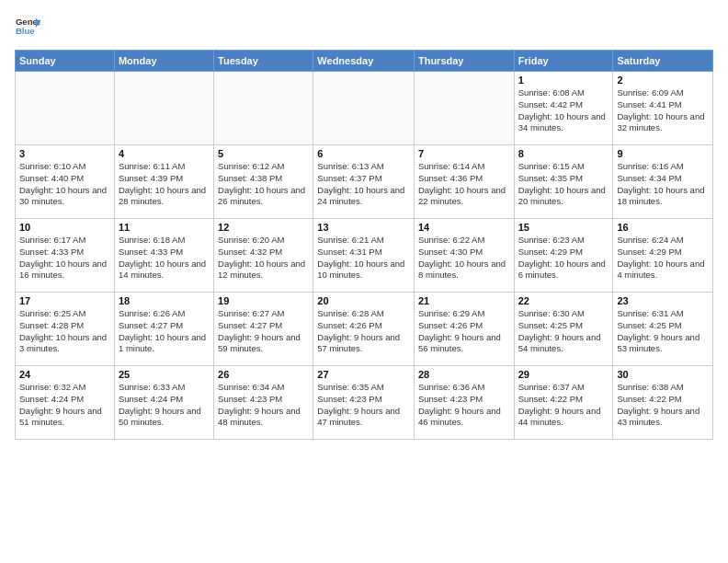  What do you see at coordinates (164, 227) in the screenshot?
I see `day-number: 11` at bounding box center [164, 227].